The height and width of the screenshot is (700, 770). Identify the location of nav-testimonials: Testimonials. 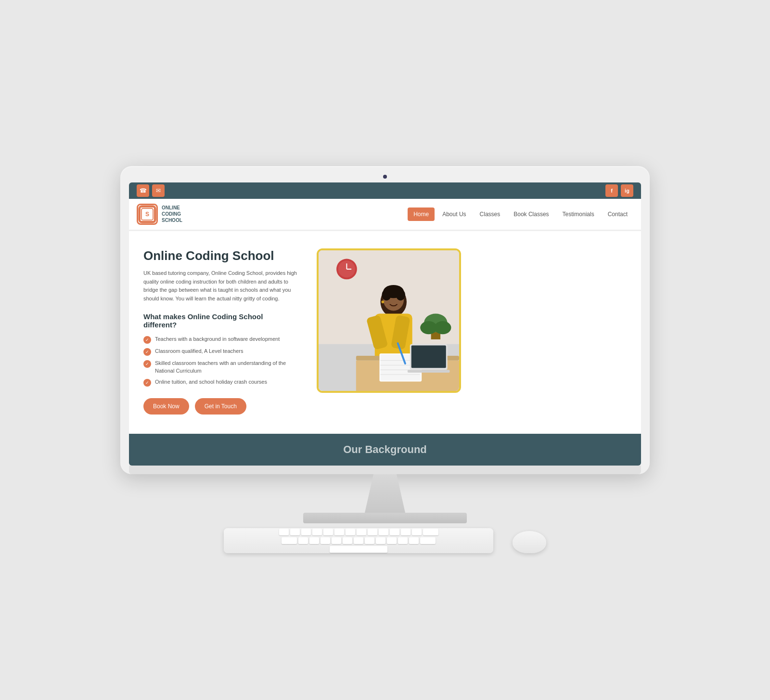
(578, 214).